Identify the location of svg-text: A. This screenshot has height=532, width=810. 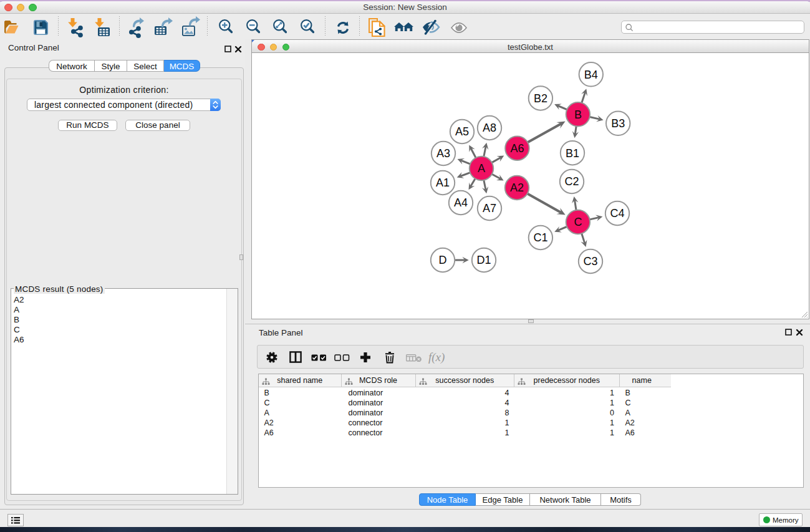
(481, 168).